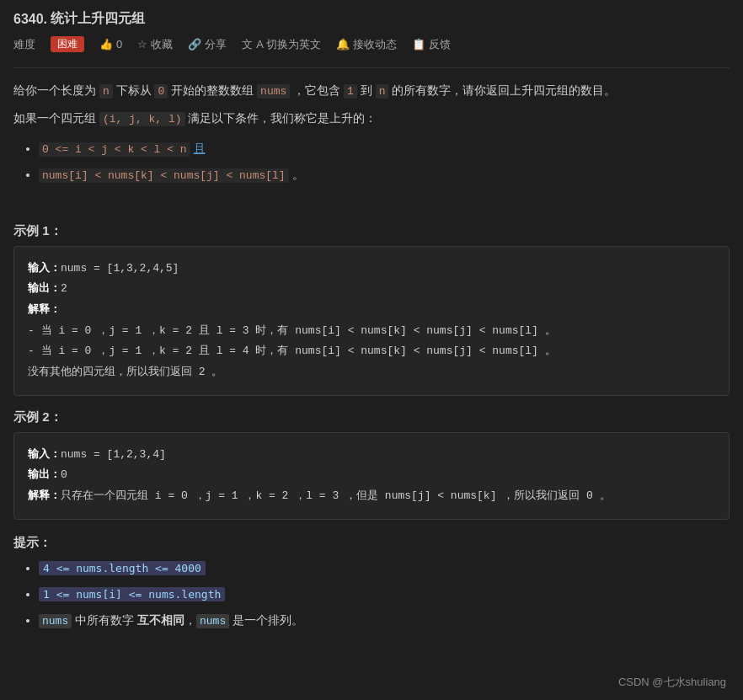 This screenshot has height=700, width=743. What do you see at coordinates (372, 476) in the screenshot?
I see `example2-box: 输入：nums = [1,2,3,4] 输出：0 解释：只存在一个四元组 i =…` at bounding box center [372, 476].